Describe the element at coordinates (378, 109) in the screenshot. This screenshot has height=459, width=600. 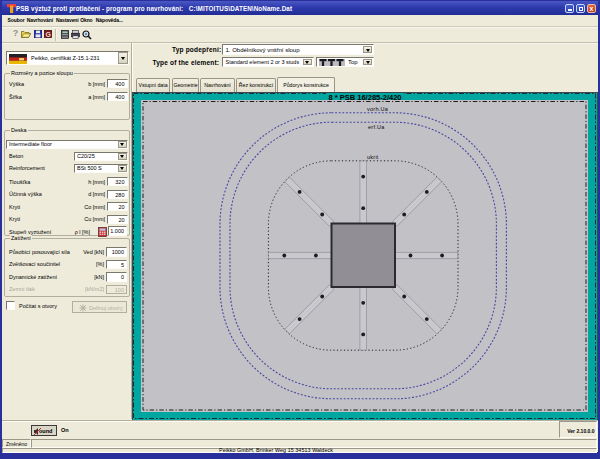
I see `svg-text: vorh.Ua` at that location.